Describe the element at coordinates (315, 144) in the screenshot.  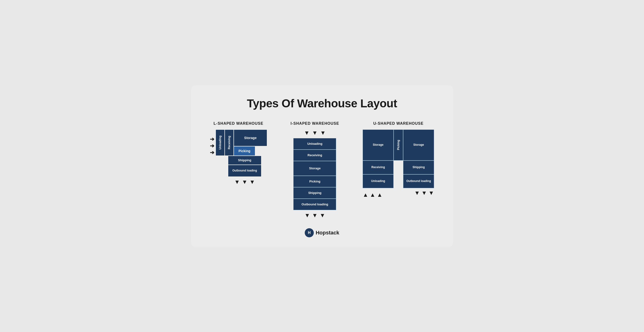
I see `i-unloading-zone: Unloading` at that location.